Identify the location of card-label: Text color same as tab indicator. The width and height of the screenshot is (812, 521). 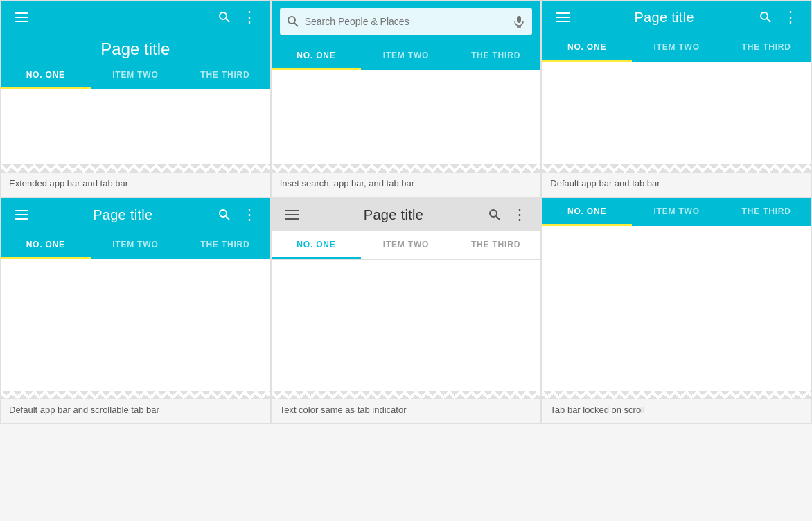
(406, 412).